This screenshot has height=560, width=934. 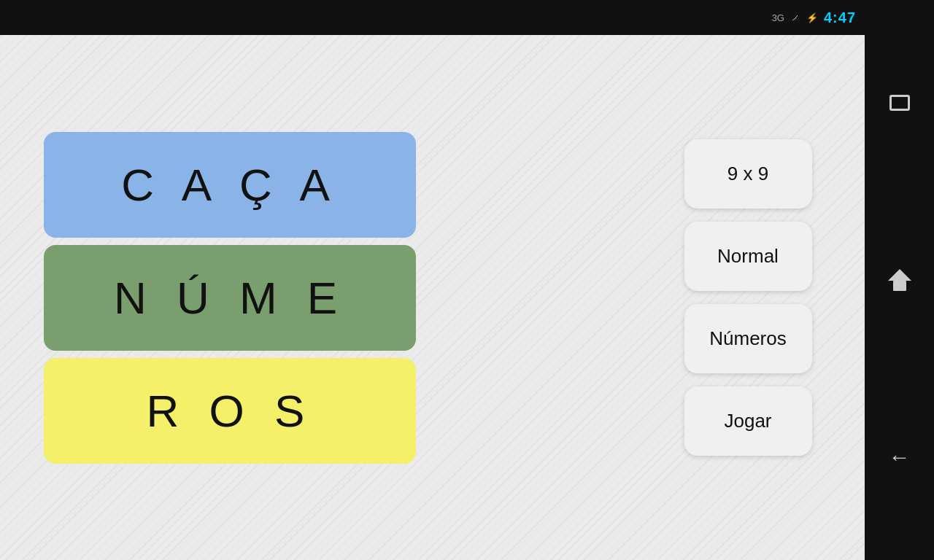 What do you see at coordinates (749, 421) in the screenshot?
I see `play-button: Jogar` at bounding box center [749, 421].